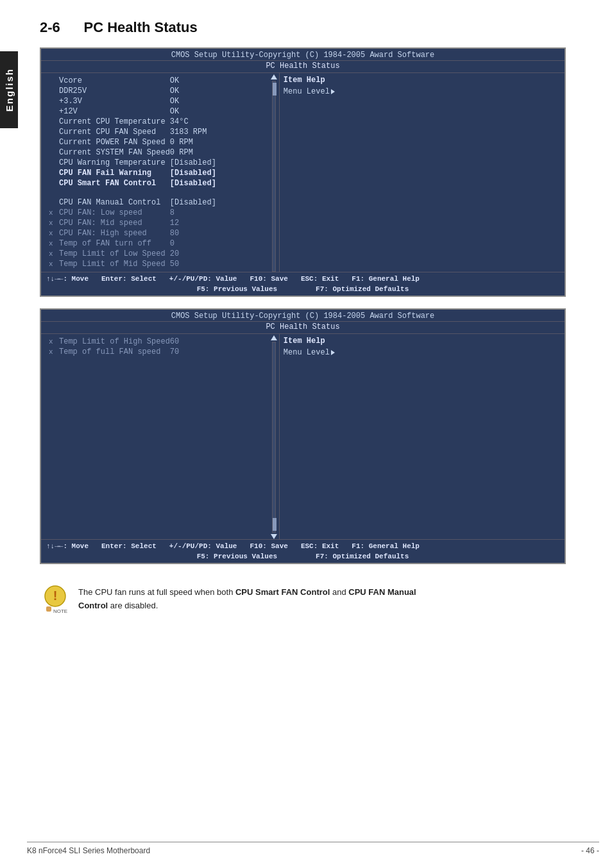  What do you see at coordinates (344, 353) in the screenshot?
I see `menu-level-2: Menu Level` at bounding box center [344, 353].